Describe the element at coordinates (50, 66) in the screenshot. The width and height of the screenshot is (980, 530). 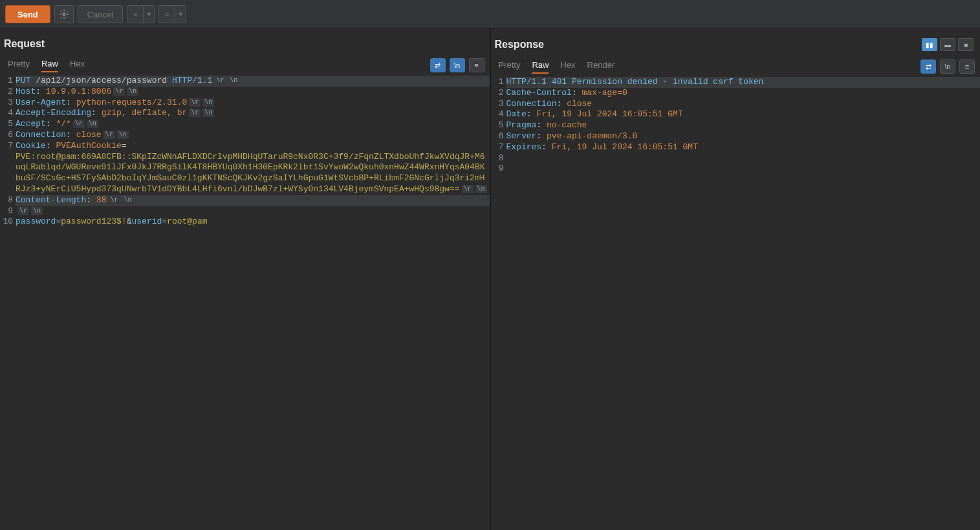
I see `tab-raw: Raw` at that location.